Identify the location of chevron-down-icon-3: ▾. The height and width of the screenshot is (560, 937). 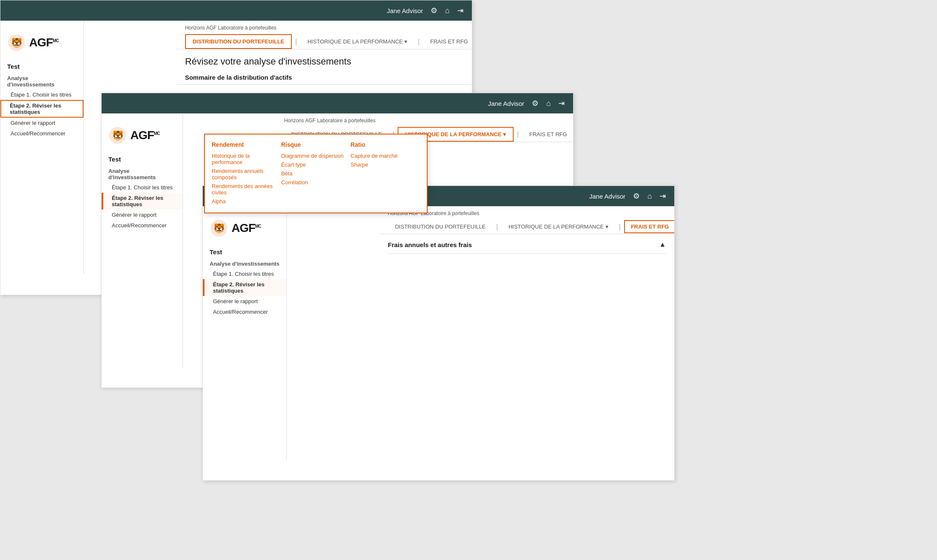
(607, 227).